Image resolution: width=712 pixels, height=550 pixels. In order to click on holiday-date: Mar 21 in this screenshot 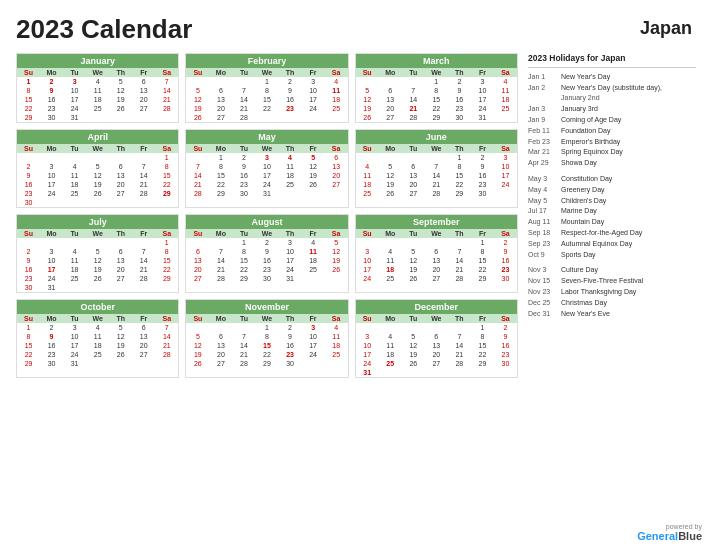, I will do `click(543, 152)`.